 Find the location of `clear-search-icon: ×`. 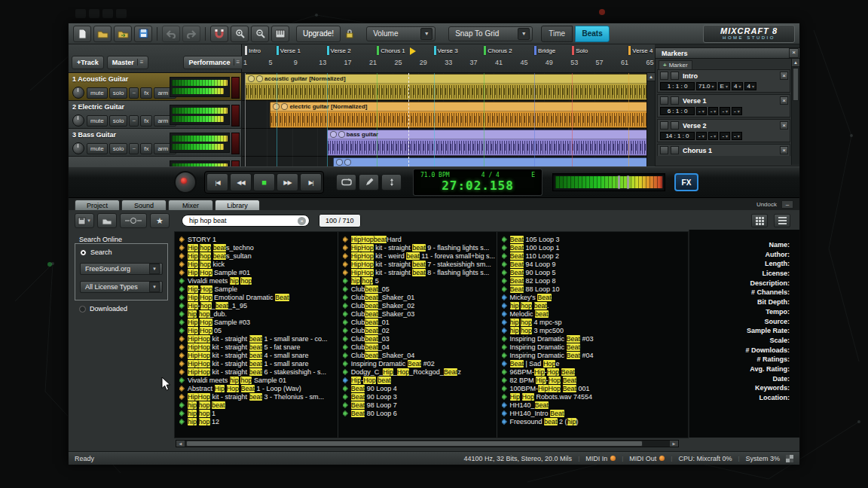

clear-search-icon: × is located at coordinates (301, 221).